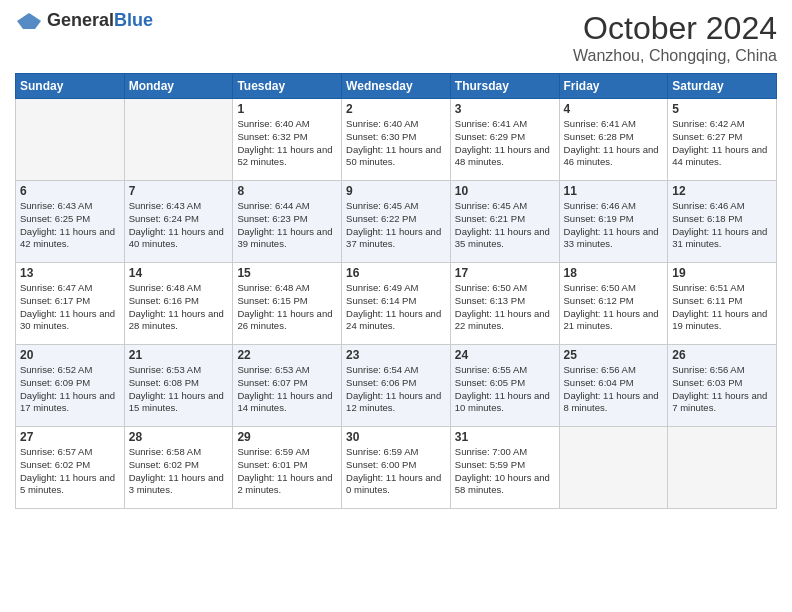 This screenshot has width=792, height=612. I want to click on daylight-text: Daylight: 11 hours and 40 minutes., so click(176, 238).